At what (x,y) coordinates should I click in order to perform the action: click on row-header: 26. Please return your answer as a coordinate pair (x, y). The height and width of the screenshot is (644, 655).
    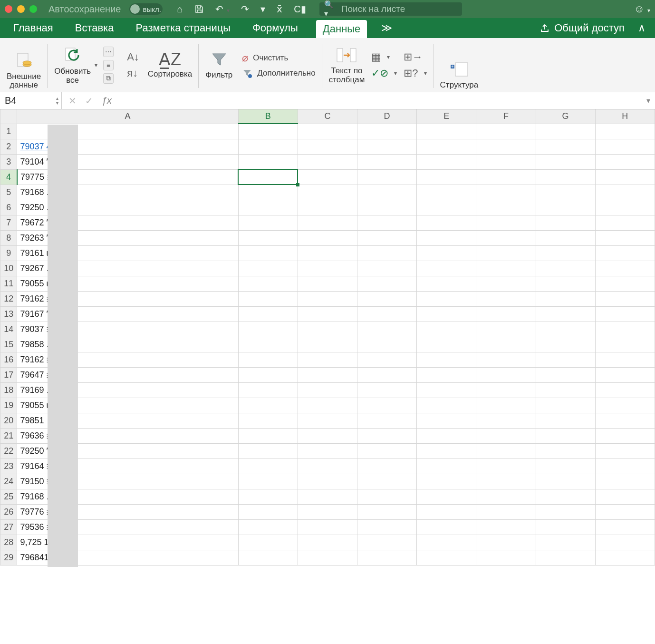
    Looking at the image, I should click on (9, 512).